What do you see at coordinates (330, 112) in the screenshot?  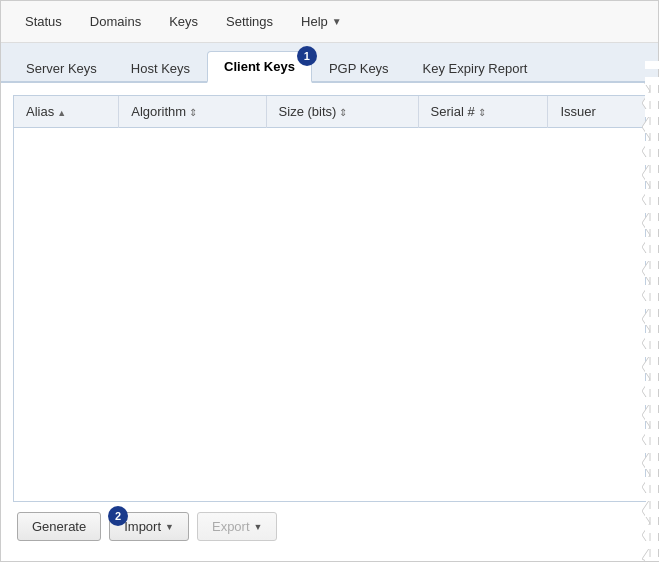 I see `data-table: AliasAlgorithmSize (bits)Serial #Issuer` at bounding box center [330, 112].